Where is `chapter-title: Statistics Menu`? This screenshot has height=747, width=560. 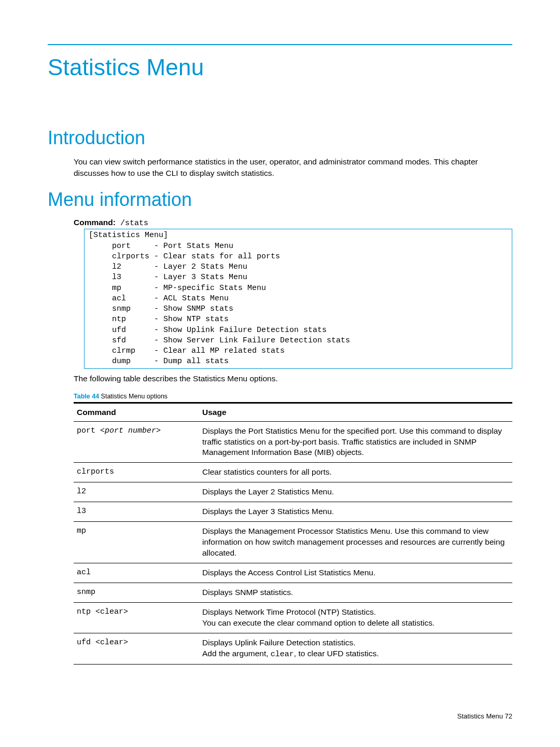
chapter-title: Statistics Menu is located at coordinates (280, 67).